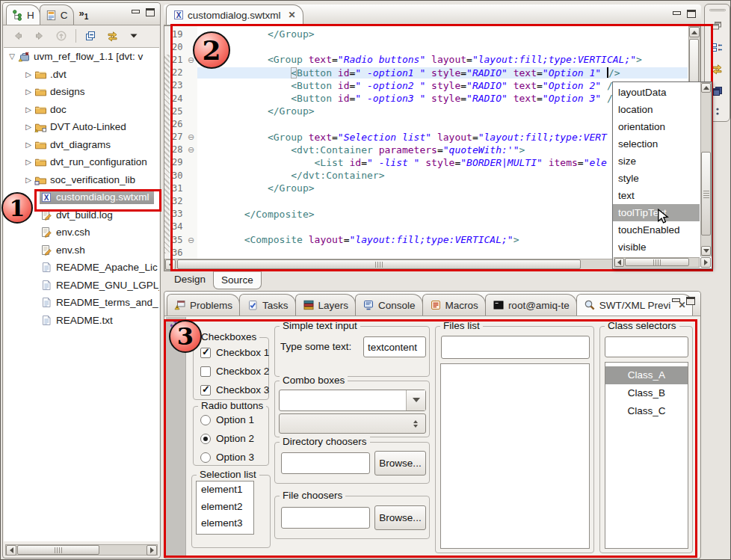  Describe the element at coordinates (81, 92) in the screenshot. I see `tree-item-designs: ▷designs` at that location.